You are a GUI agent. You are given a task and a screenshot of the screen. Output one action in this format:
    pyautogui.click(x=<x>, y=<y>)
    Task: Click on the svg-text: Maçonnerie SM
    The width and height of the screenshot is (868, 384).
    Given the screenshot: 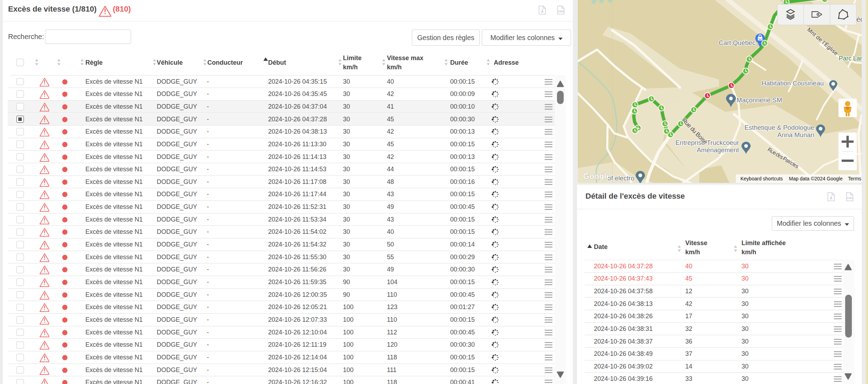 What is the action you would take?
    pyautogui.click(x=759, y=100)
    